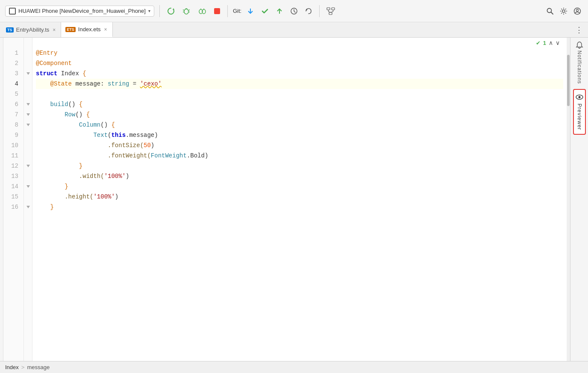  I want to click on search-button, so click(550, 11).